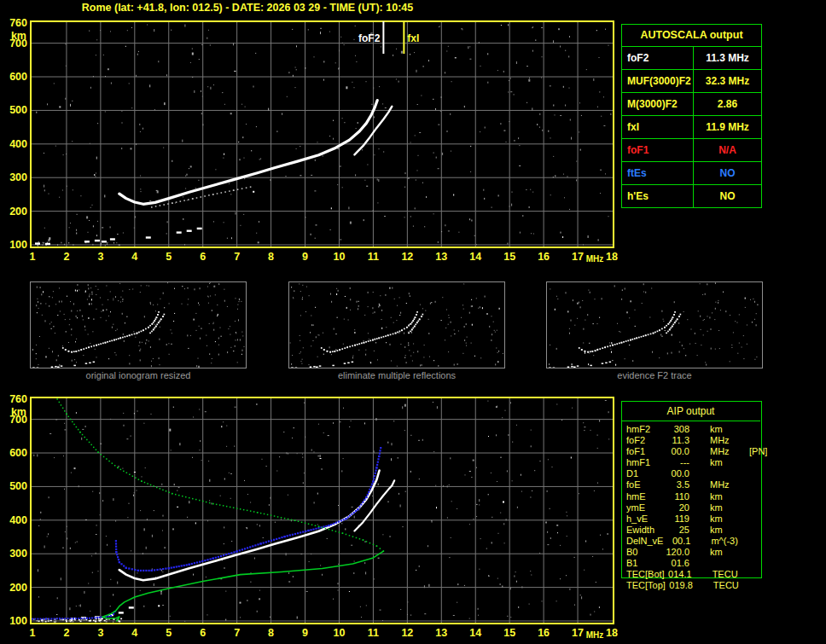  Describe the element at coordinates (135, 257) in the screenshot. I see `svg-text: 4` at that location.